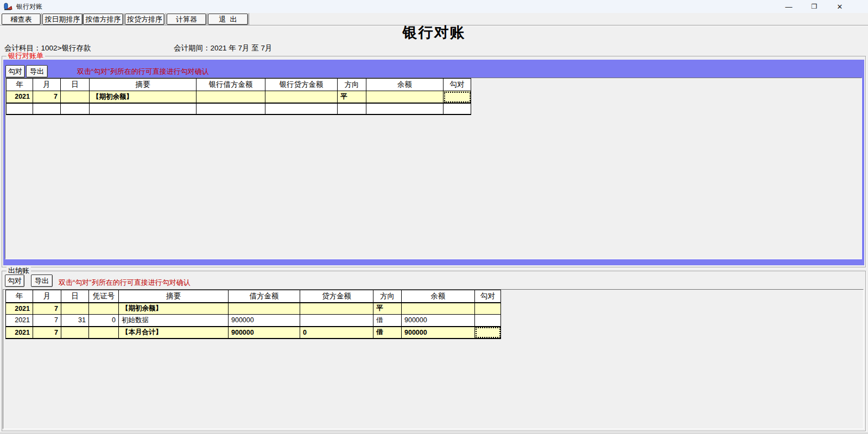 The image size is (868, 434). I want to click on cashier-account-group-label: 出纳账, so click(18, 270).